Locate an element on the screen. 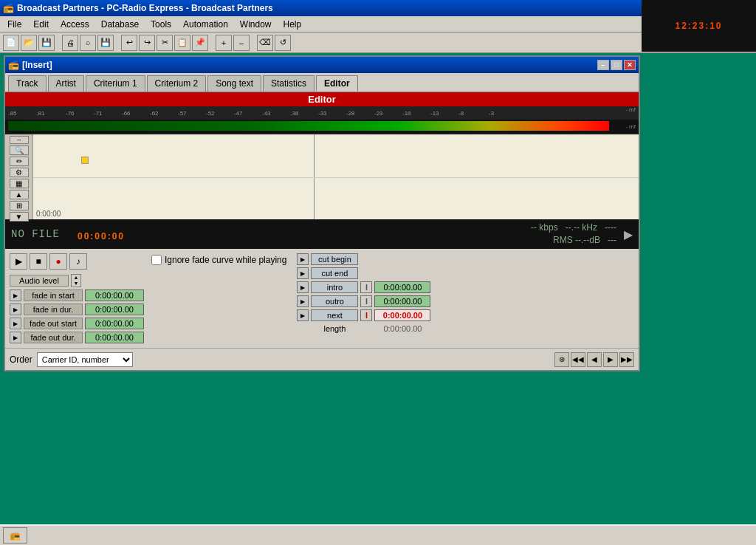 This screenshot has width=756, height=545. next-play: ▶ is located at coordinates (303, 315).